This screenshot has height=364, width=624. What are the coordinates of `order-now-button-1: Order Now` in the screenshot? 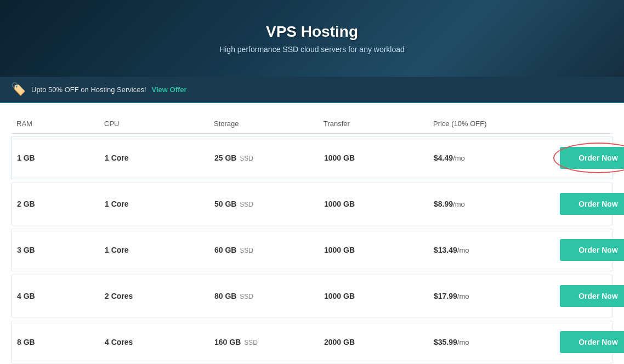 It's located at (592, 204).